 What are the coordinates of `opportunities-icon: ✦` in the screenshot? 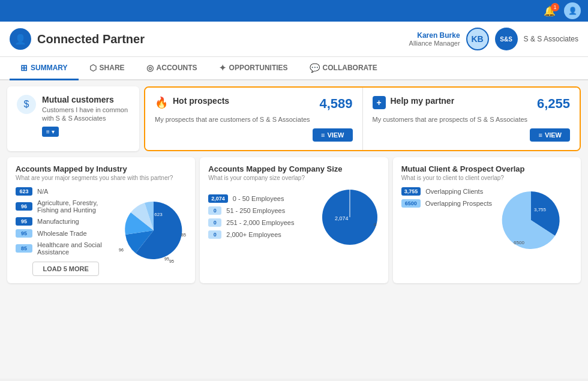 It's located at (223, 68).